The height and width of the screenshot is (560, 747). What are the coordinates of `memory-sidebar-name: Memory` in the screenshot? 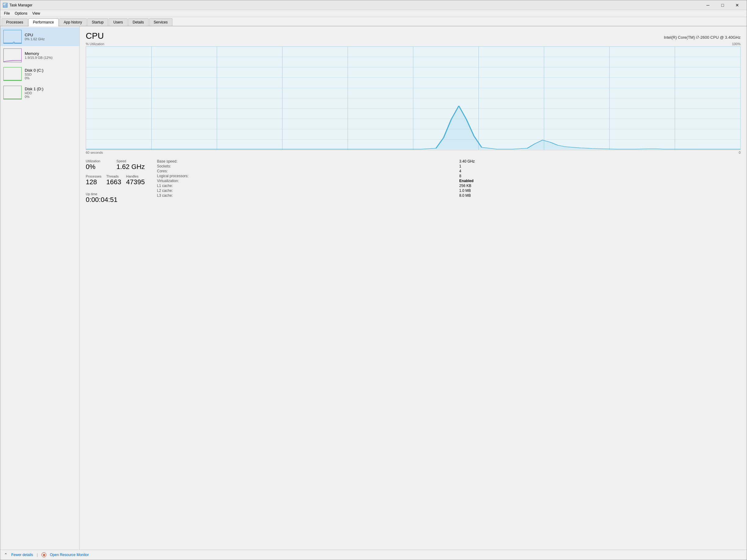 It's located at (38, 53).